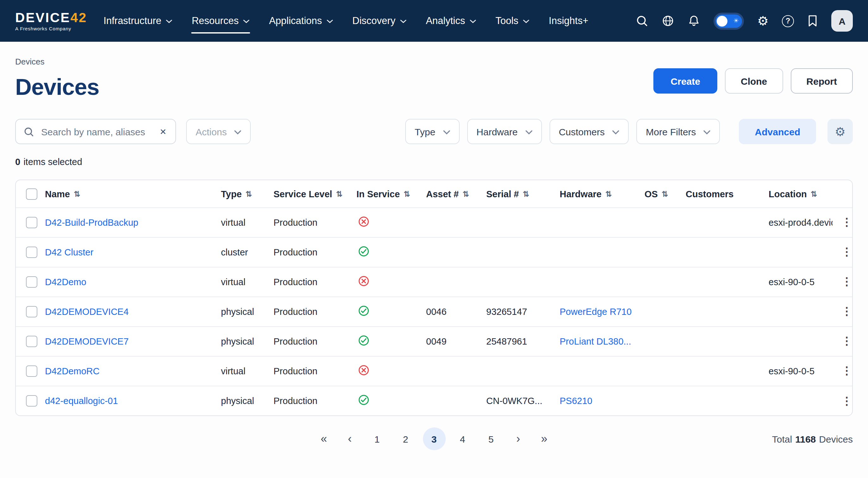  Describe the element at coordinates (18, 162) in the screenshot. I see `selection-count: 0` at that location.